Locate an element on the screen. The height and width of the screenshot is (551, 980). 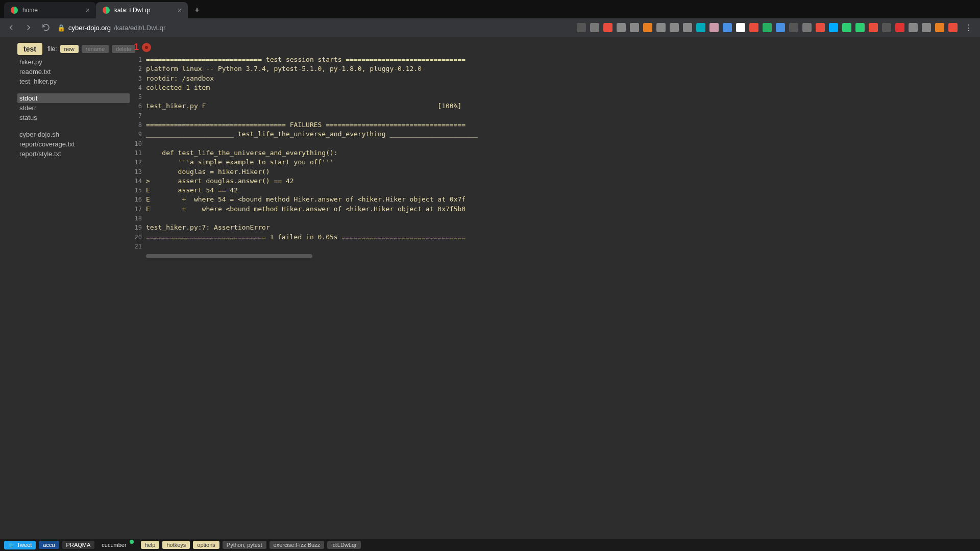
praqma-sponsor: PRAQMA is located at coordinates (79, 545).